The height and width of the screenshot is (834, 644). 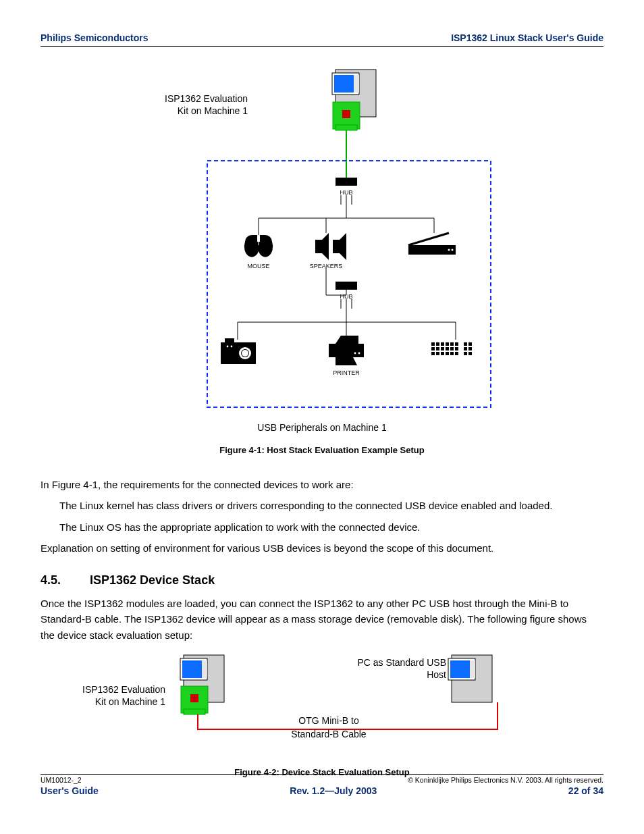 I want to click on mouse-label: MOUSE, so click(x=258, y=266).